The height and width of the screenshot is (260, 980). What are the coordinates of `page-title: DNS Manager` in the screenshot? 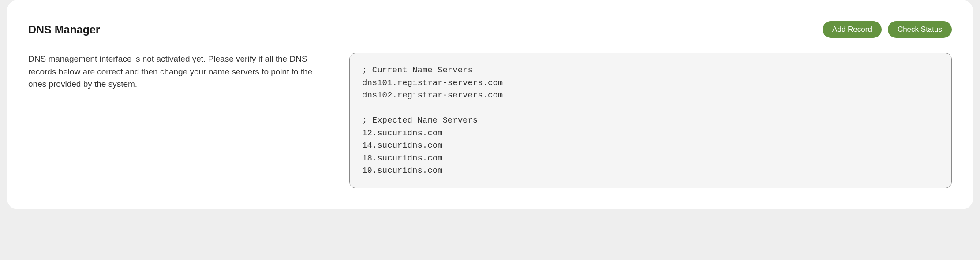 It's located at (64, 30).